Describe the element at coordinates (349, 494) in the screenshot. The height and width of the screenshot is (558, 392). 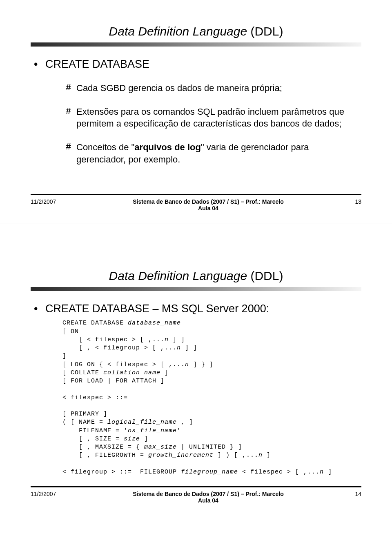
I see `footer-page-num: 14` at that location.